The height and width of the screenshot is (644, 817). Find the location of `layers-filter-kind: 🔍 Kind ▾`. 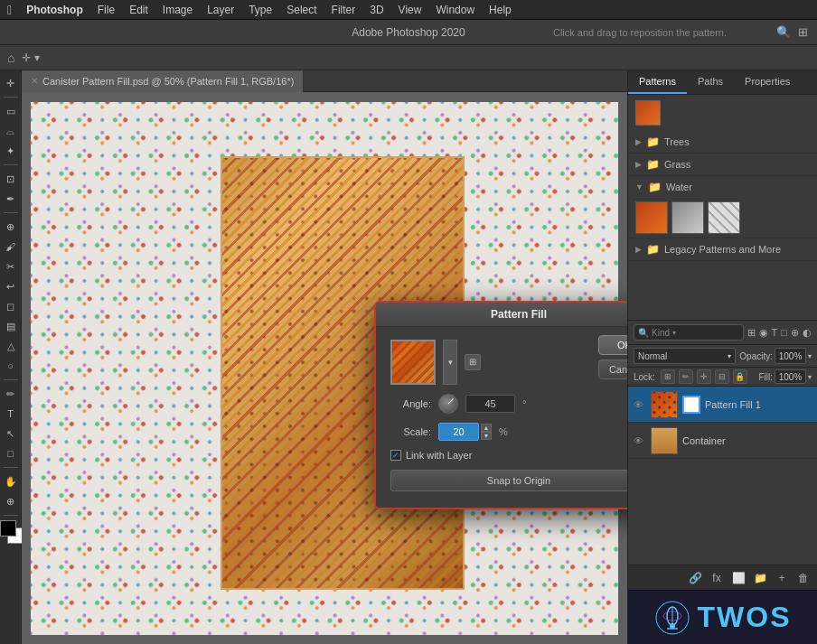

layers-filter-kind: 🔍 Kind ▾ is located at coordinates (689, 332).